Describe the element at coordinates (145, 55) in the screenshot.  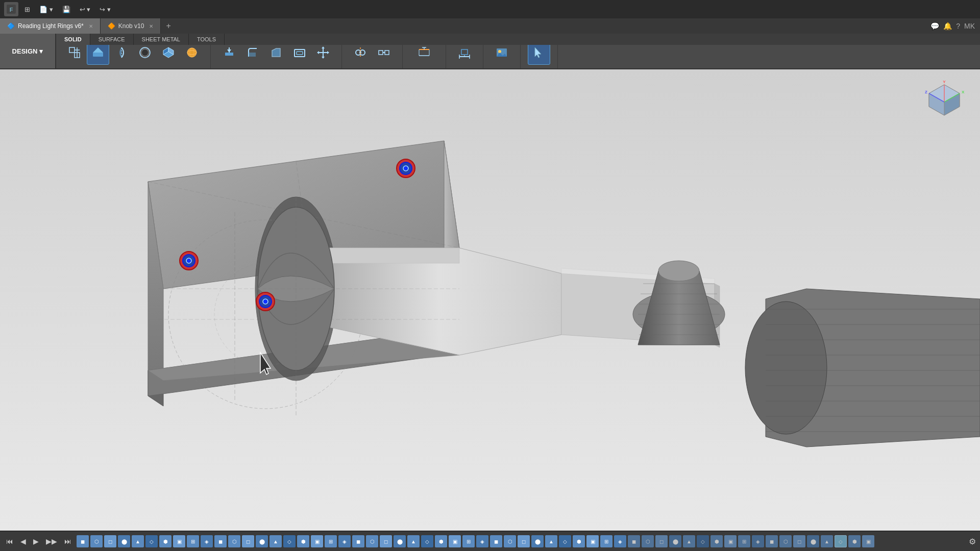
I see `hole-tool` at that location.